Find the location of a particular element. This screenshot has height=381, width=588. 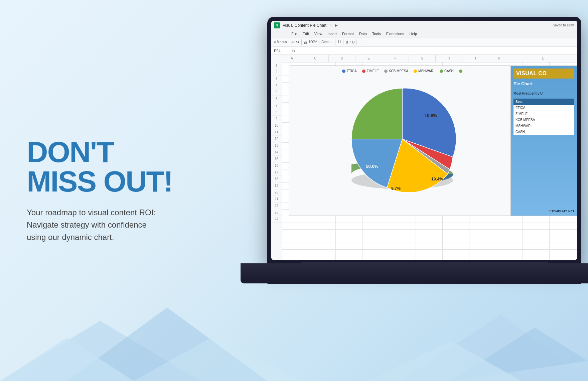

headline: DON'T MISS OUT! is located at coordinates (107, 167).